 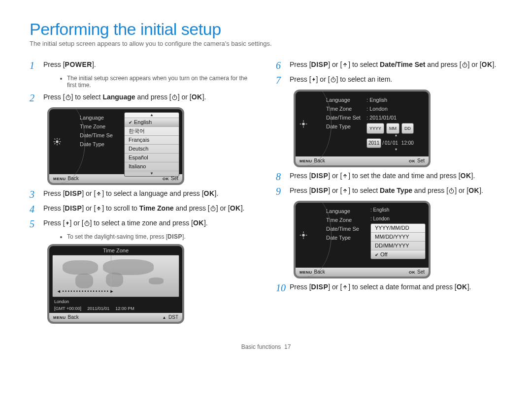 What do you see at coordinates (396, 135) in the screenshot?
I see `up-arrow-icon: ▲` at bounding box center [396, 135].